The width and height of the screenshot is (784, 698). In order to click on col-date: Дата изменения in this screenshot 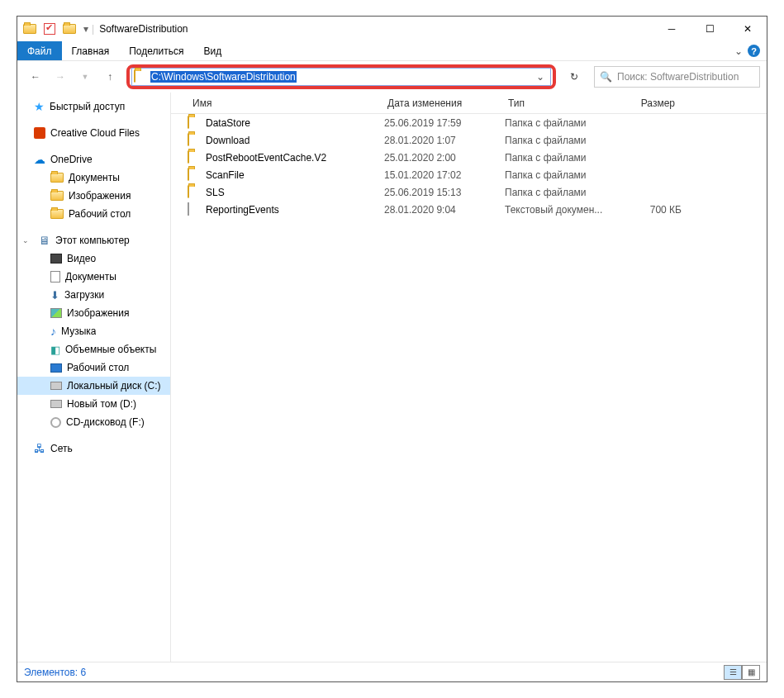, I will do `click(443, 103)`.